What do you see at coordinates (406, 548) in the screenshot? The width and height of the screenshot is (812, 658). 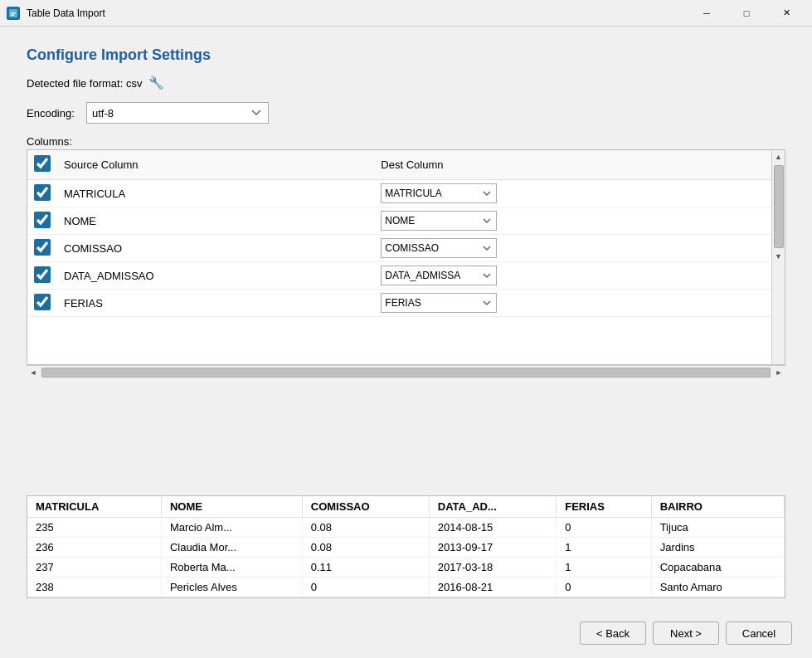 I see `table-row: 236Claudia Mor...0.082013-09-171Jardins` at bounding box center [406, 548].